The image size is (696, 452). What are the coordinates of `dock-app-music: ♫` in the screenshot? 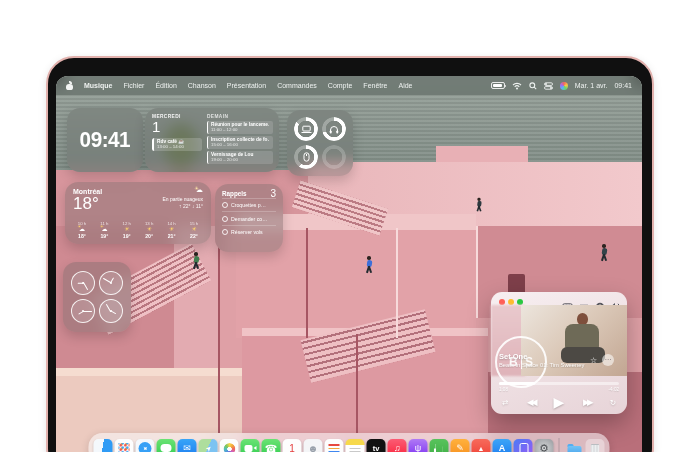 It's located at (398, 446).